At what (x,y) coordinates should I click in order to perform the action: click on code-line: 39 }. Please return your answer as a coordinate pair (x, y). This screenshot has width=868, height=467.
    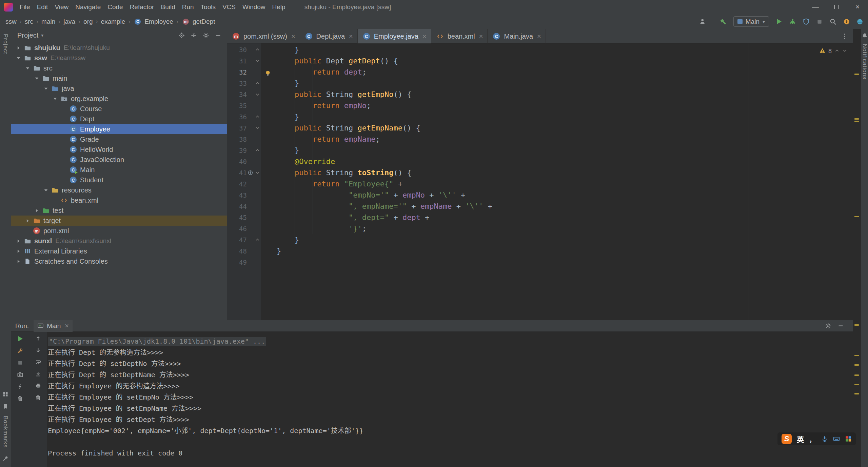
    Looking at the image, I should click on (540, 150).